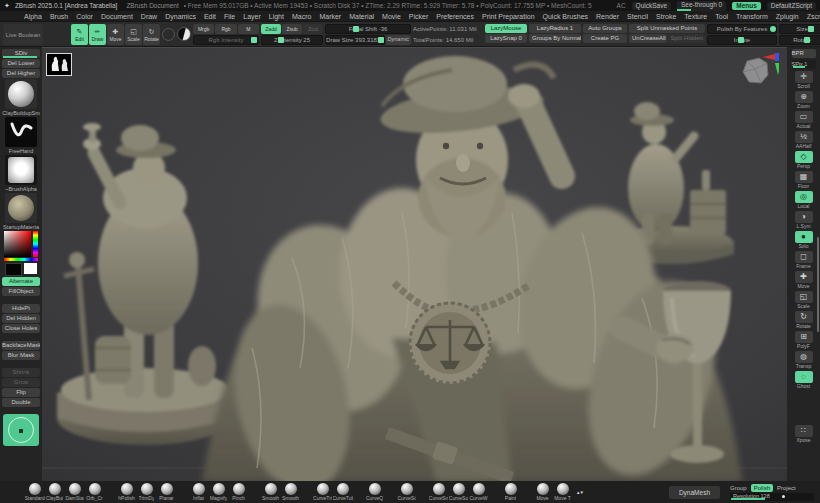 Image resolution: width=820 pixels, height=503 pixels. Describe the element at coordinates (638, 16) in the screenshot. I see `menu-item: Stencil` at that location.